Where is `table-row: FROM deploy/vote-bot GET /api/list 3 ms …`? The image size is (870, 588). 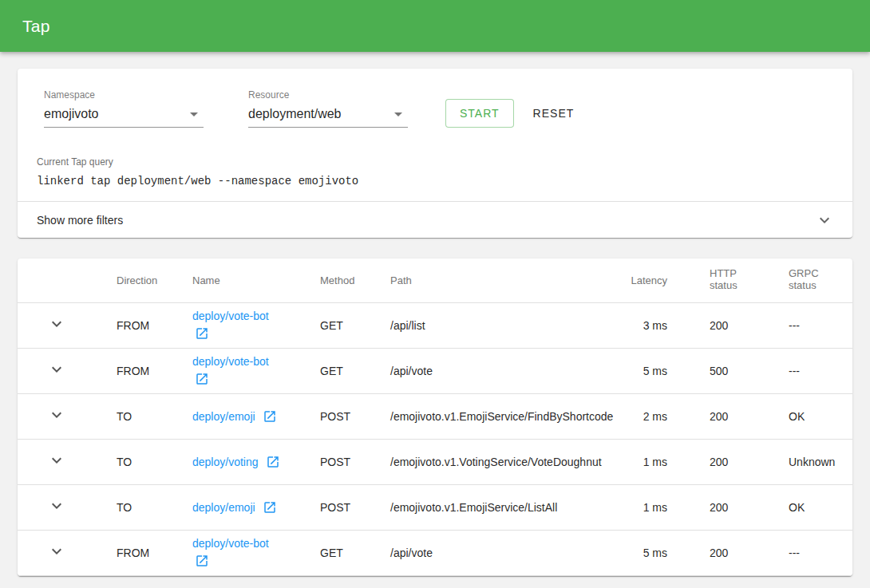
table-row: FROM deploy/vote-bot GET /api/list 3 ms … is located at coordinates (435, 326).